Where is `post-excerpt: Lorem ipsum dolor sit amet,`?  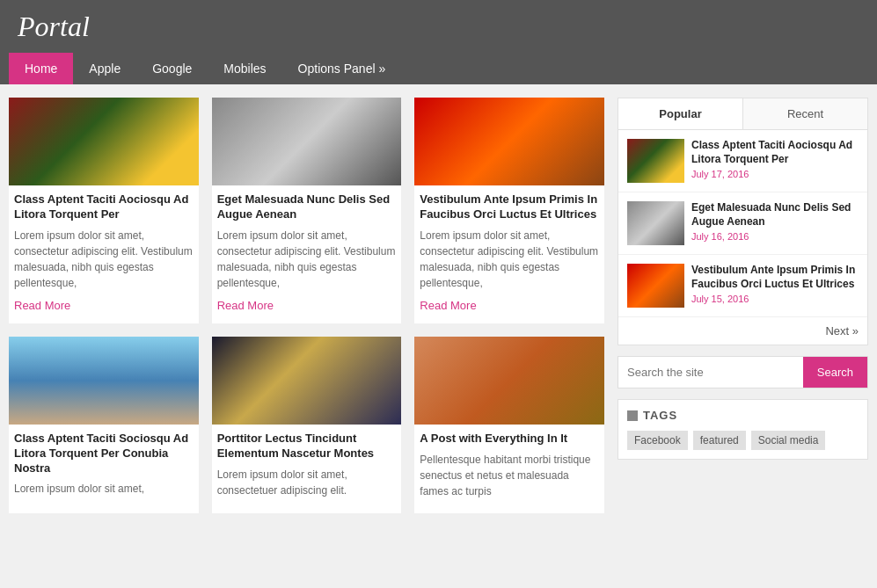
post-excerpt: Lorem ipsum dolor sit amet, is located at coordinates (104, 489).